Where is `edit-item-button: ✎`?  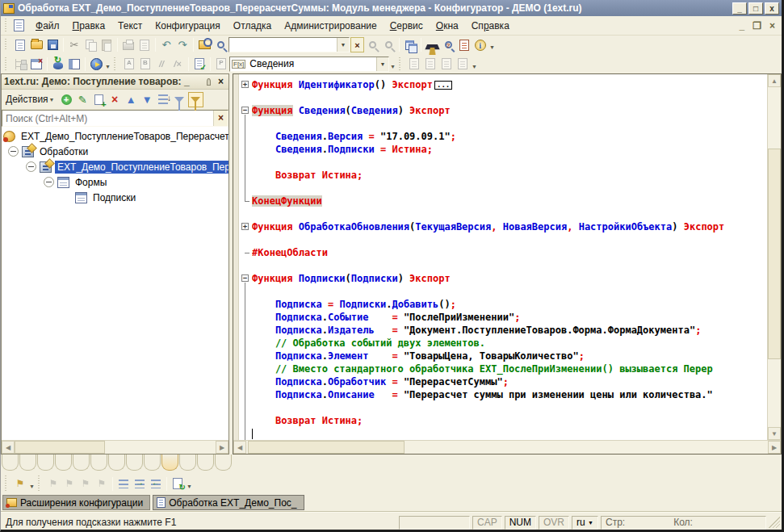
edit-item-button: ✎ is located at coordinates (82, 100).